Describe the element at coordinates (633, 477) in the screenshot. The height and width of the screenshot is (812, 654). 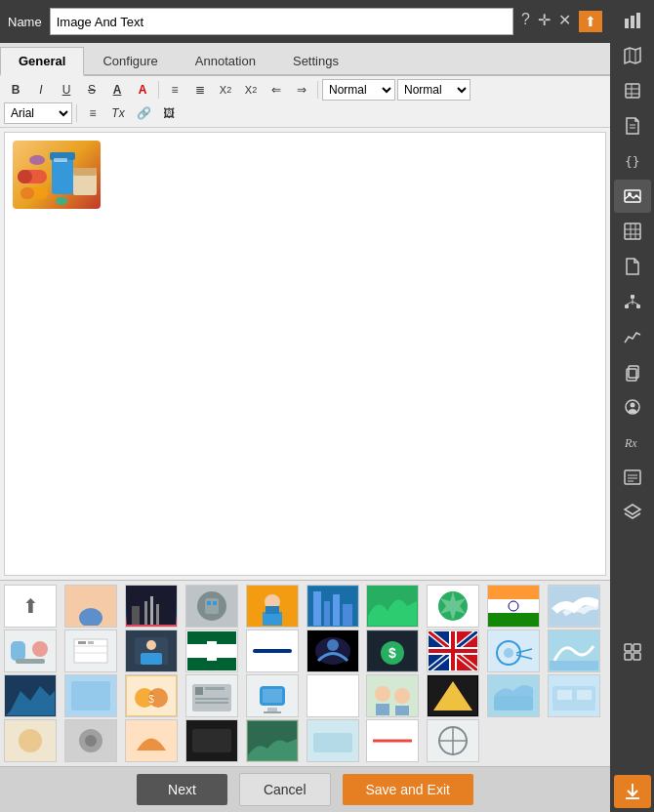
I see `sidebar-list-icon` at that location.